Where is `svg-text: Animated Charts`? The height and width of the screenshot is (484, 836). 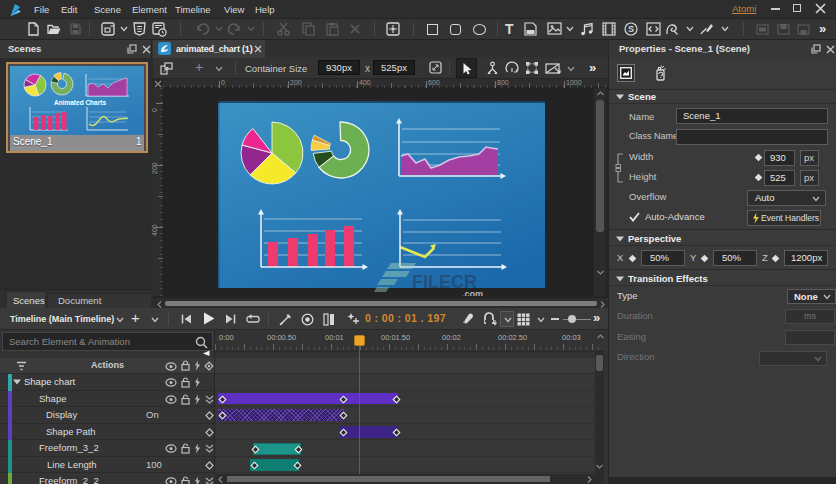 svg-text: Animated Charts is located at coordinates (80, 102).